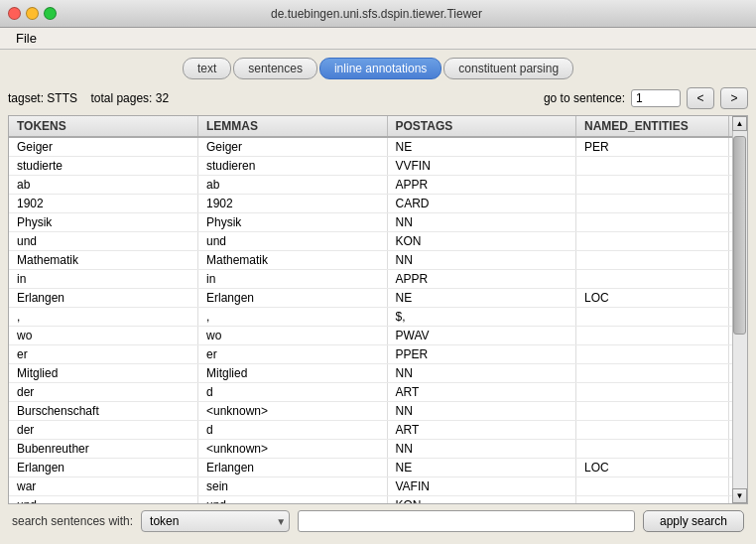 The height and width of the screenshot is (544, 756). What do you see at coordinates (103, 336) in the screenshot?
I see `cell-token: wo` at bounding box center [103, 336].